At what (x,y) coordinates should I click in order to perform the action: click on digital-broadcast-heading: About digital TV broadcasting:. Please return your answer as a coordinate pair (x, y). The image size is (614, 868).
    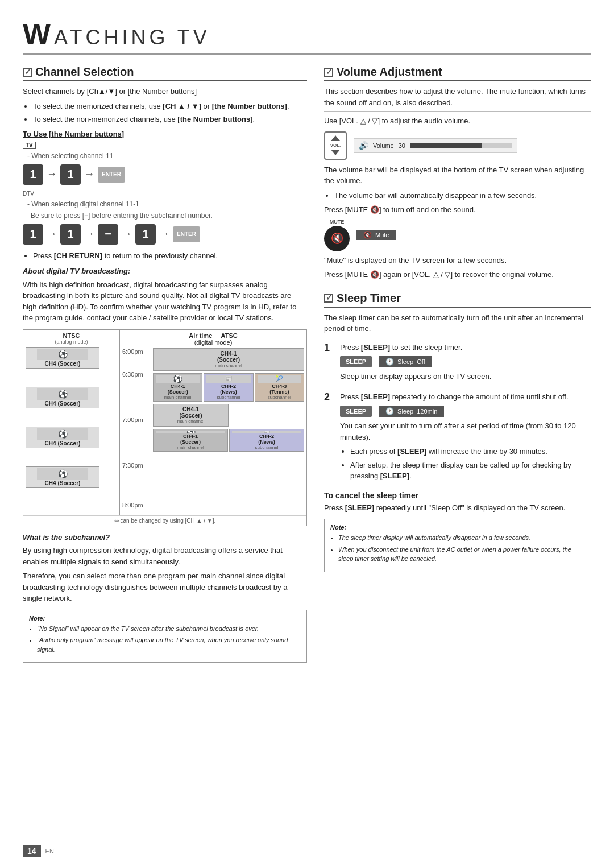
    Looking at the image, I should click on (165, 271).